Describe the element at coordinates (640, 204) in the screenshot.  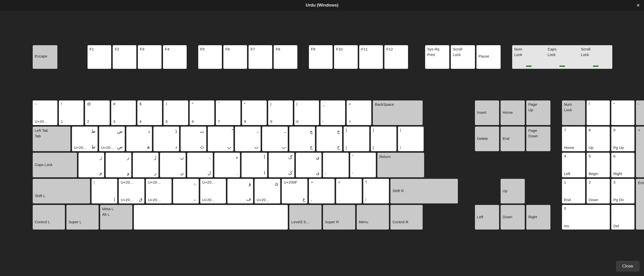
I see `numpad-enter-key: Enter` at that location.